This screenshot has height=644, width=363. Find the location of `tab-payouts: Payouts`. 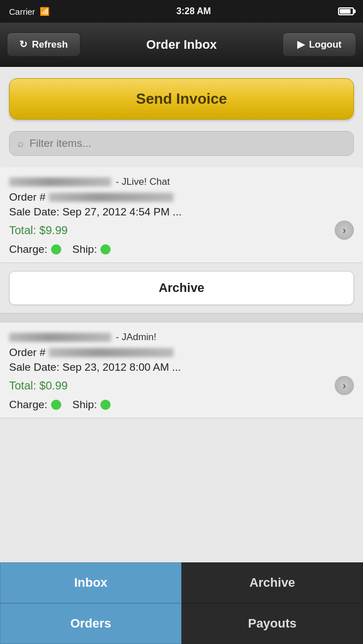

tab-payouts: Payouts is located at coordinates (272, 624).